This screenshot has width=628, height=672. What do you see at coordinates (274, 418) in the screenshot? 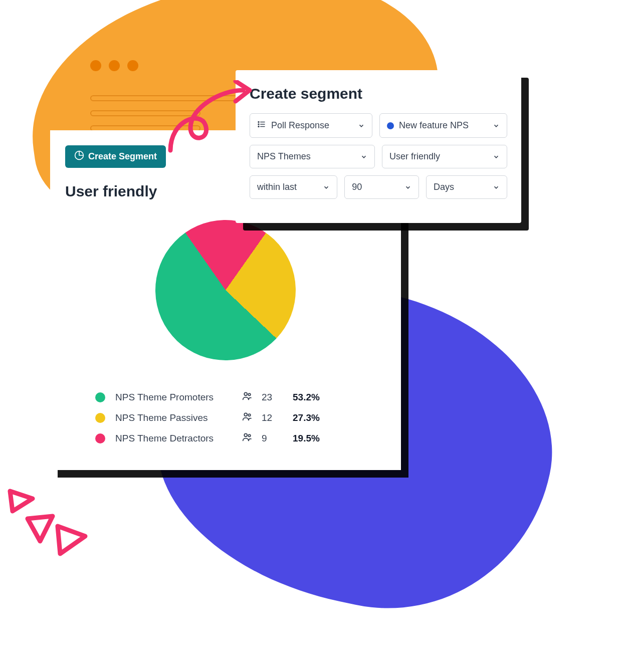
I see `legend-count: 12` at bounding box center [274, 418].